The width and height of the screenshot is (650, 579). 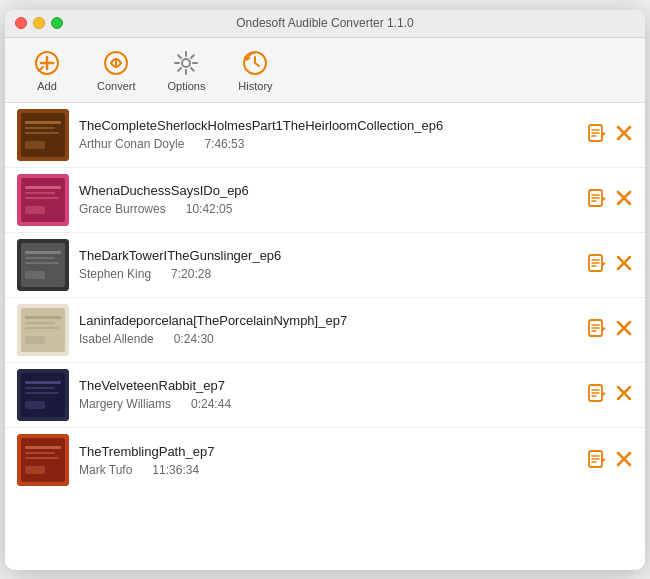 What do you see at coordinates (328, 394) in the screenshot?
I see `book-info: TheVelveteenRabbit_ep7Margery Williams0:…` at bounding box center [328, 394].